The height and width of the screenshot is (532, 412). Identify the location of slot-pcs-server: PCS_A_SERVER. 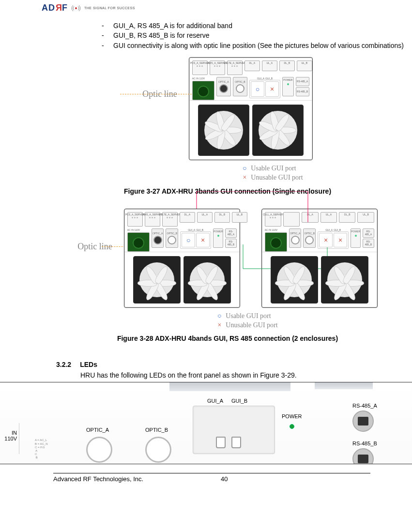
(200, 68).